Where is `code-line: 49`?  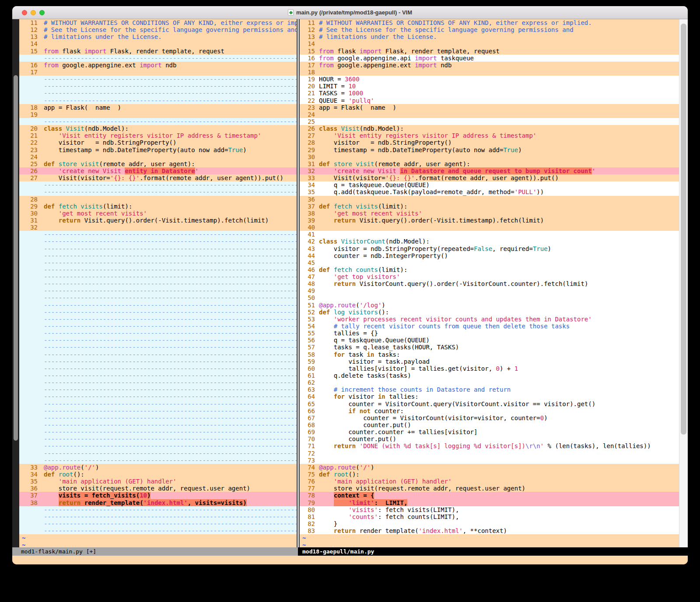
code-line: 49 is located at coordinates (489, 291).